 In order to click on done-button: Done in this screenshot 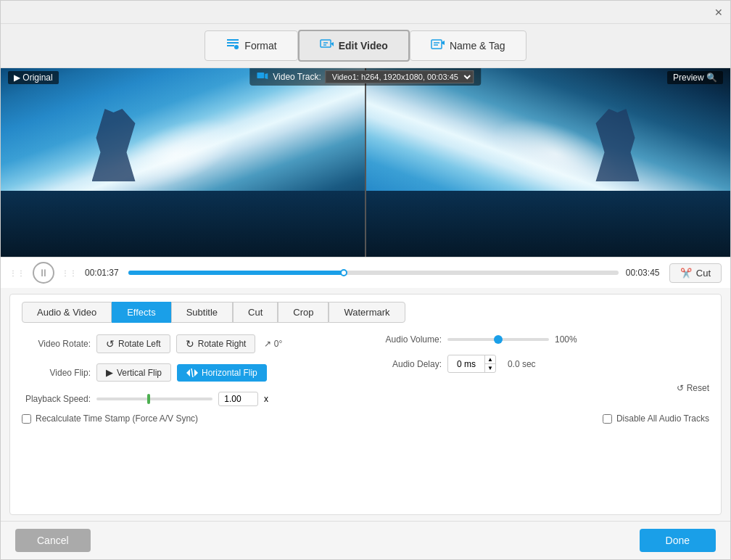, I will do `click(677, 540)`.